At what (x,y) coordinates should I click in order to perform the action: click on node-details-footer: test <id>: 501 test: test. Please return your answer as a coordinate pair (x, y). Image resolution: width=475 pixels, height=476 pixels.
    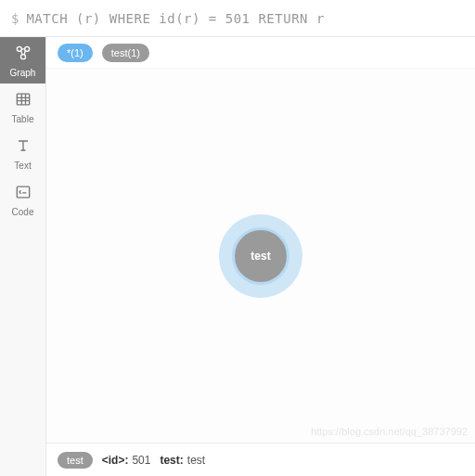
    Looking at the image, I should click on (261, 459).